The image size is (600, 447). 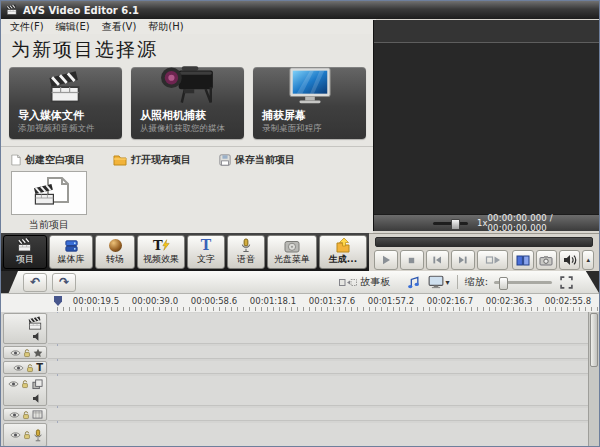 What do you see at coordinates (463, 260) in the screenshot?
I see `next-frame-icon` at bounding box center [463, 260].